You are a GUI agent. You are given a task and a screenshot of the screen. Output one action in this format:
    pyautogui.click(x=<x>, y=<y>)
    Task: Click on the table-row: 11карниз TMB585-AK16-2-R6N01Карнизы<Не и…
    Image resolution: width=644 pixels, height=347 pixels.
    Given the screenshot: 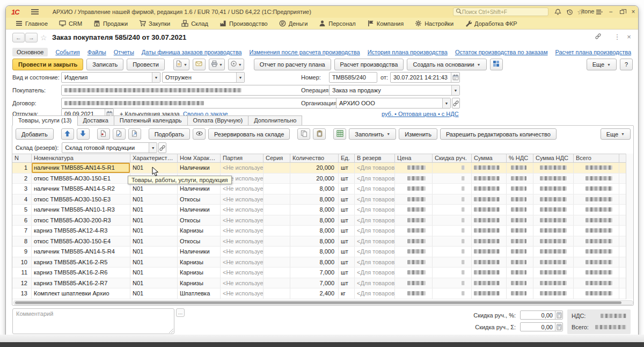 What is the action you would take?
    pyautogui.click(x=319, y=273)
    